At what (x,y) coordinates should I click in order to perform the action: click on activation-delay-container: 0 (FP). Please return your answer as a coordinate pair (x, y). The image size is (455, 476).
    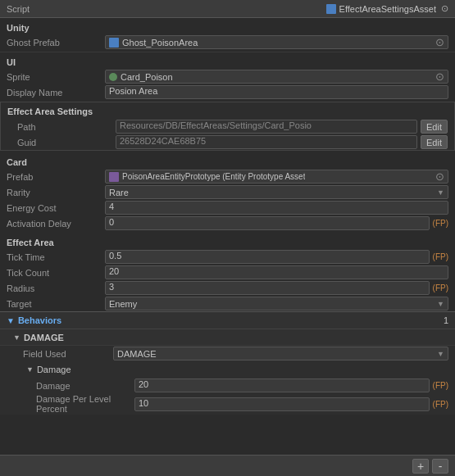
    Looking at the image, I should click on (277, 223).